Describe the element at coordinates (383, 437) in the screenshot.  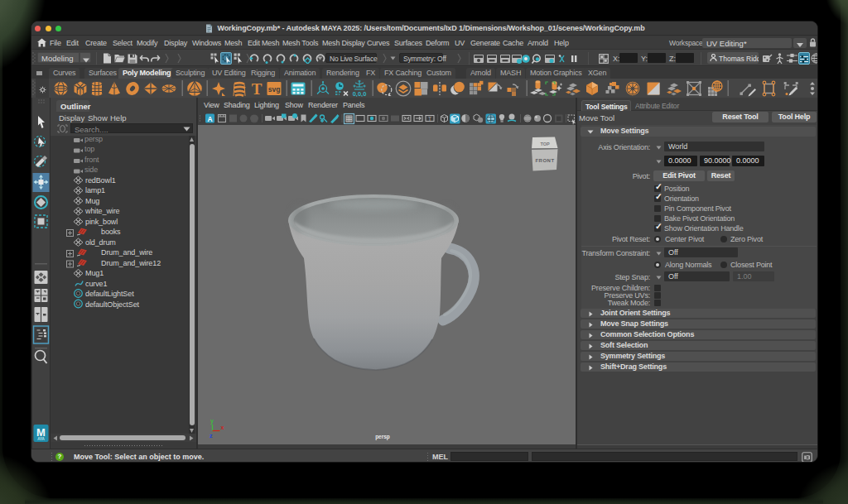
I see `svg-text: persp` at that location.